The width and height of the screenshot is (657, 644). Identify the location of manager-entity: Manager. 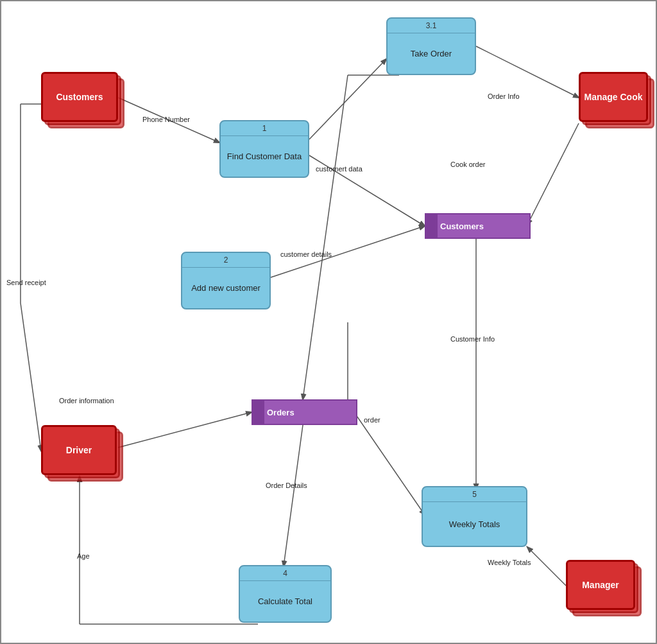
(601, 585).